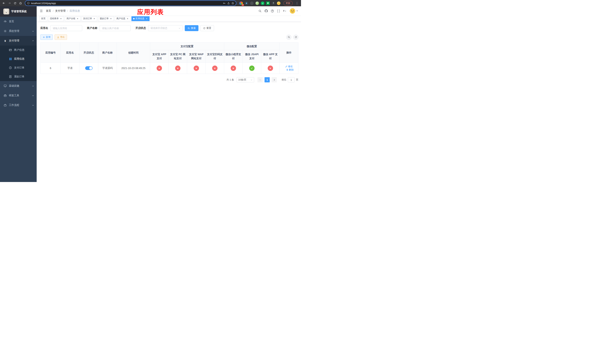  What do you see at coordinates (130, 3) in the screenshot?
I see `address-bar: localhost:1024/pay/app` at bounding box center [130, 3].